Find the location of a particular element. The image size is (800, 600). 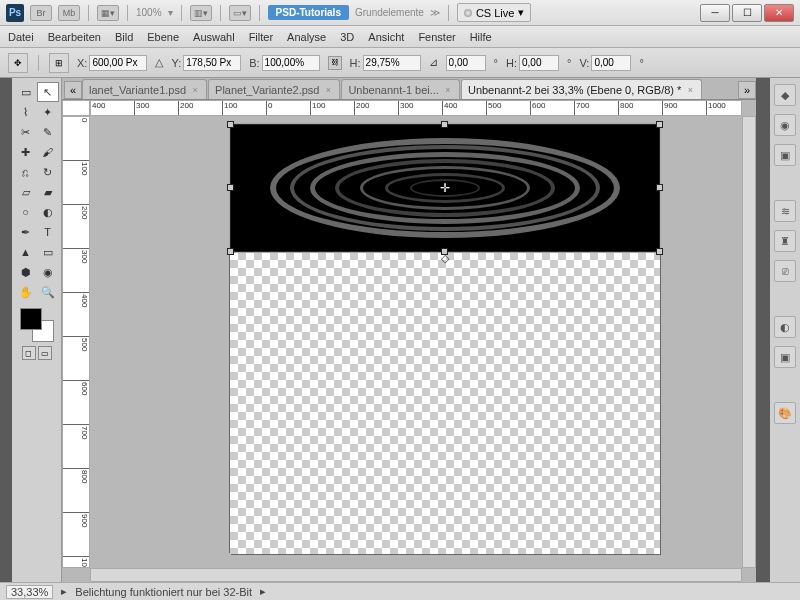

menu-ansicht: Ansicht is located at coordinates (386, 37).